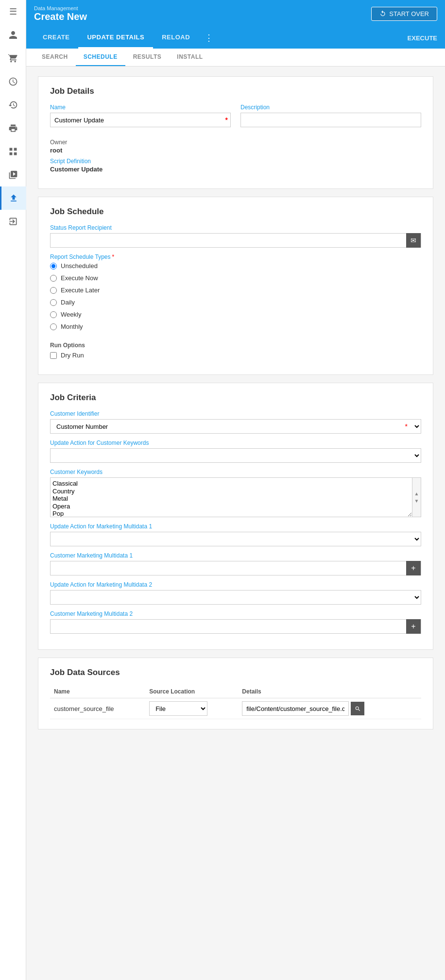  What do you see at coordinates (331, 116) in the screenshot?
I see `description-field-group: Description` at bounding box center [331, 116].